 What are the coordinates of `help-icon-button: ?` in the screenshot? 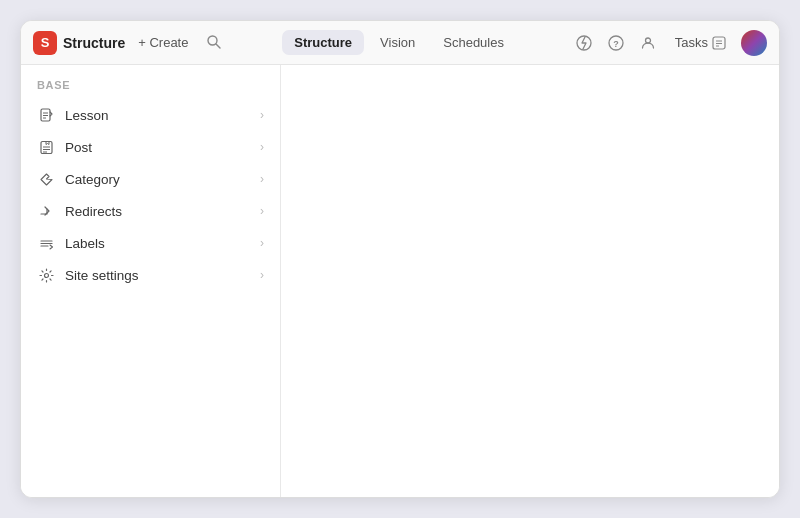 It's located at (616, 43).